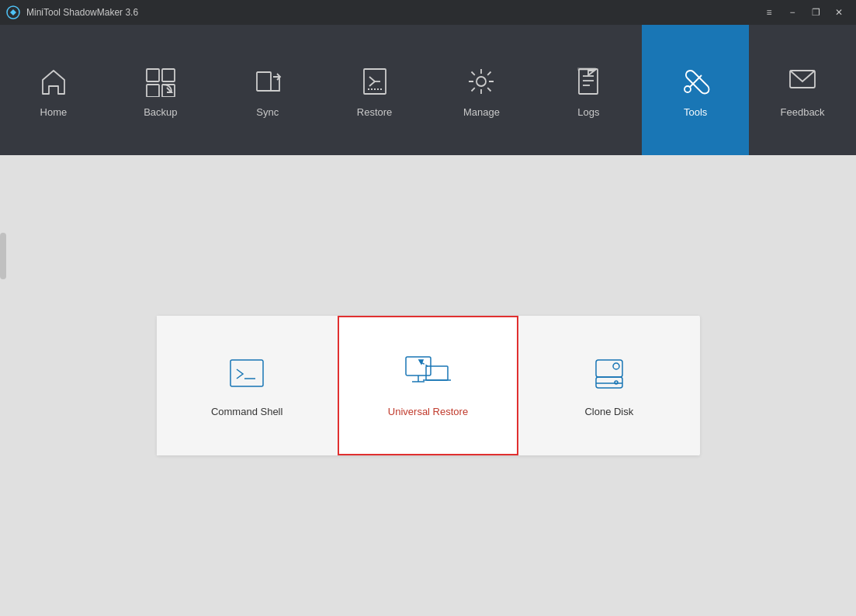 The width and height of the screenshot is (856, 616). I want to click on nav-restore-label: Restore, so click(375, 112).